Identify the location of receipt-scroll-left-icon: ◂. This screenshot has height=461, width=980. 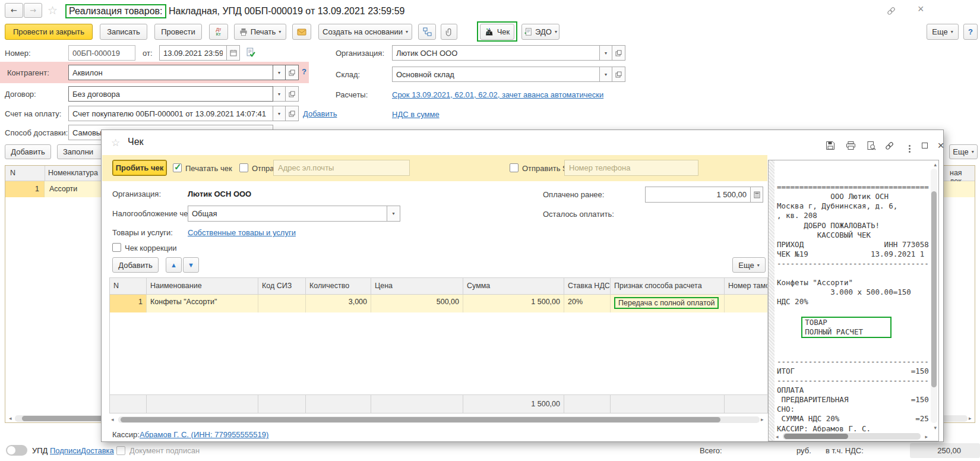
(777, 437).